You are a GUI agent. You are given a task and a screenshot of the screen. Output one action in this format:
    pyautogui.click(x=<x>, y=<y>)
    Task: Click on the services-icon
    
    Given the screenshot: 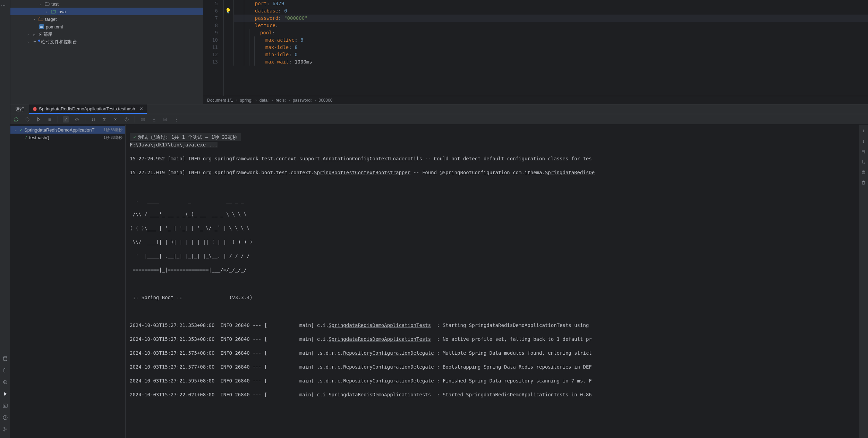 What is the action you would take?
    pyautogui.click(x=5, y=382)
    